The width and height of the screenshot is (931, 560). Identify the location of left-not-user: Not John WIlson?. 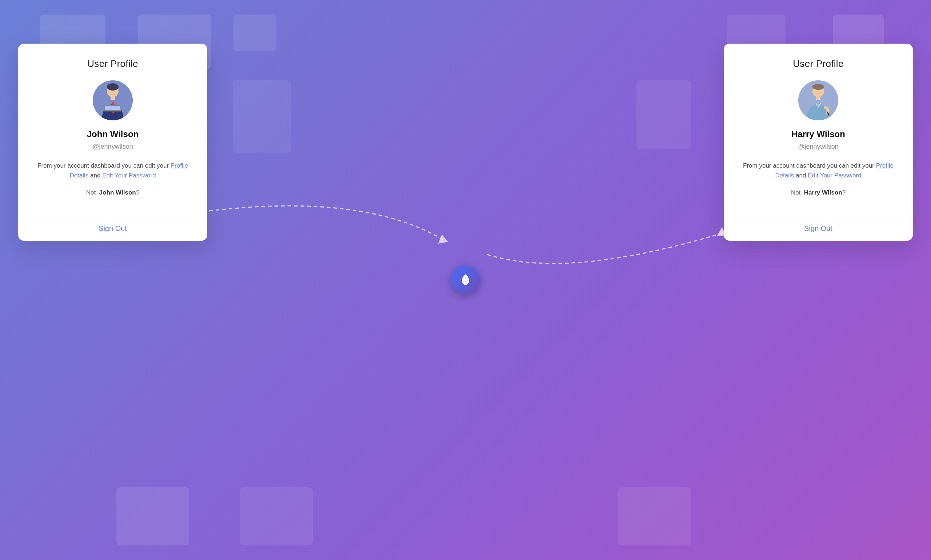
(112, 192).